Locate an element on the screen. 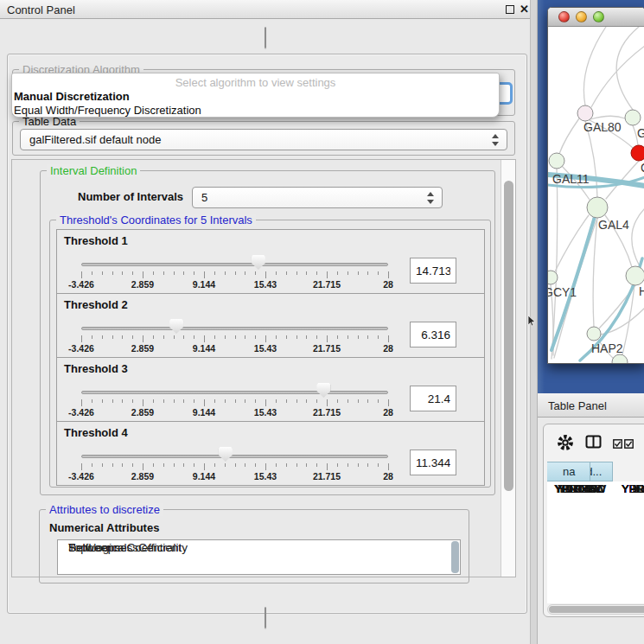  network-node-label: C is located at coordinates (642, 168).